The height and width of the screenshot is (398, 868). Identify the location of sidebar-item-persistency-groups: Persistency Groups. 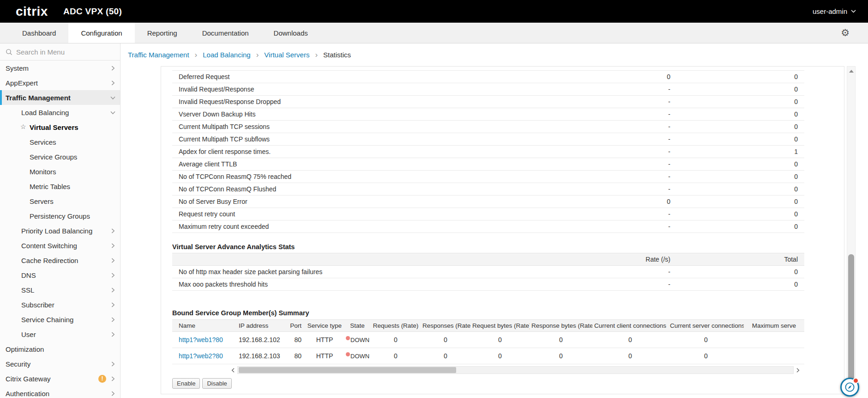
(60, 216).